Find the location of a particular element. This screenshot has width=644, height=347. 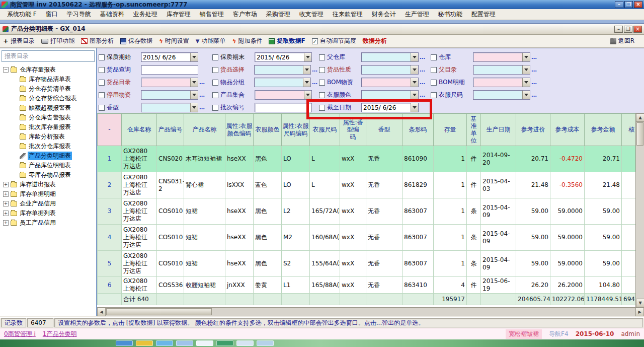

scroll-down-button: ▼ is located at coordinates (640, 303).